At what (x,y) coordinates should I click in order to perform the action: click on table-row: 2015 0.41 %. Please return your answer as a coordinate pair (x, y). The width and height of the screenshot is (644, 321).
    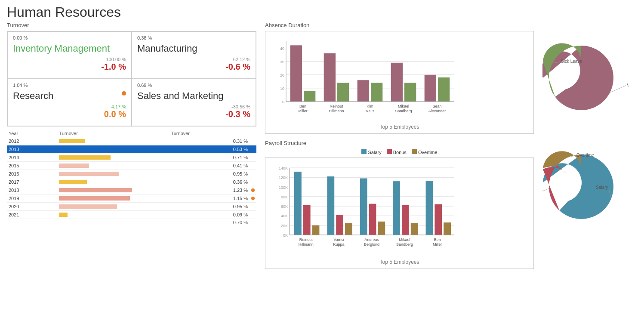
    Looking at the image, I should click on (132, 166).